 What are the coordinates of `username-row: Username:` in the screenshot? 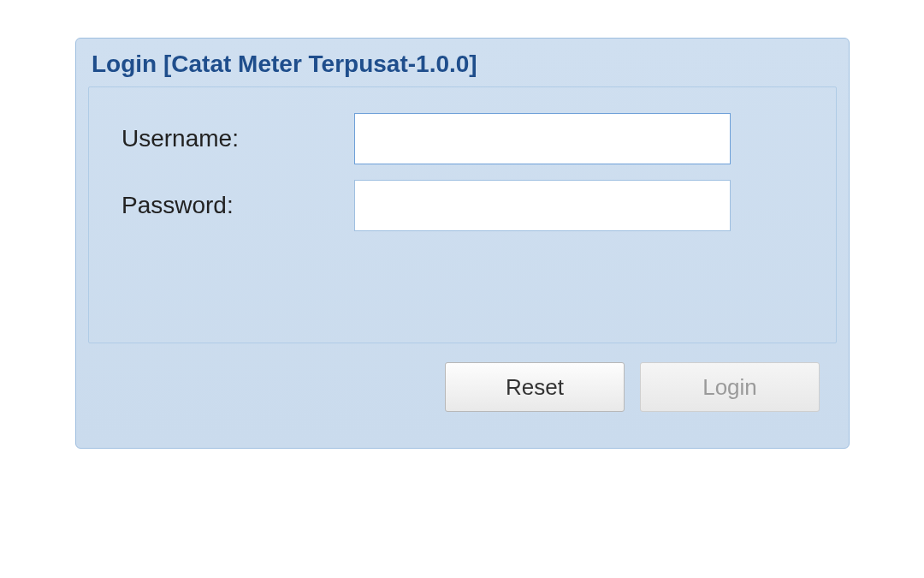 It's located at (462, 139).